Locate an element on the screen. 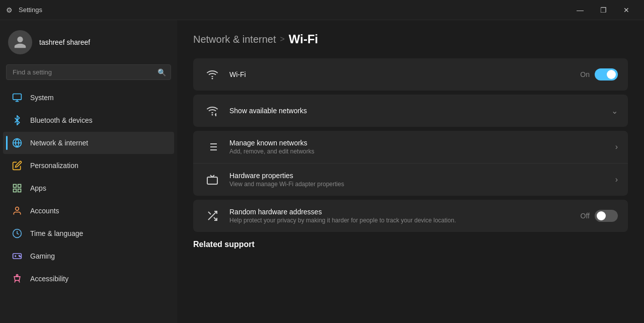 Image resolution: width=644 pixels, height=323 pixels. sidebar-label-gaming: Gaming is located at coordinates (42, 256).